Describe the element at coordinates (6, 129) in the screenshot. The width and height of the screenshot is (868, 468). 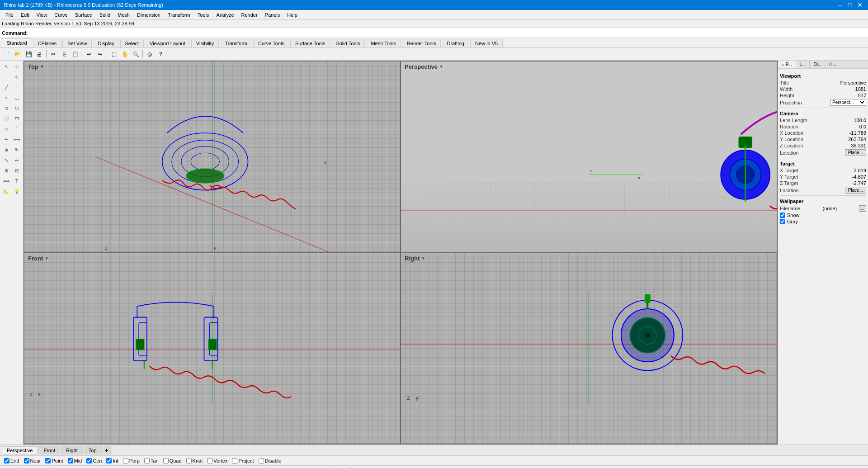
I see `solid-tool: ◻` at that location.